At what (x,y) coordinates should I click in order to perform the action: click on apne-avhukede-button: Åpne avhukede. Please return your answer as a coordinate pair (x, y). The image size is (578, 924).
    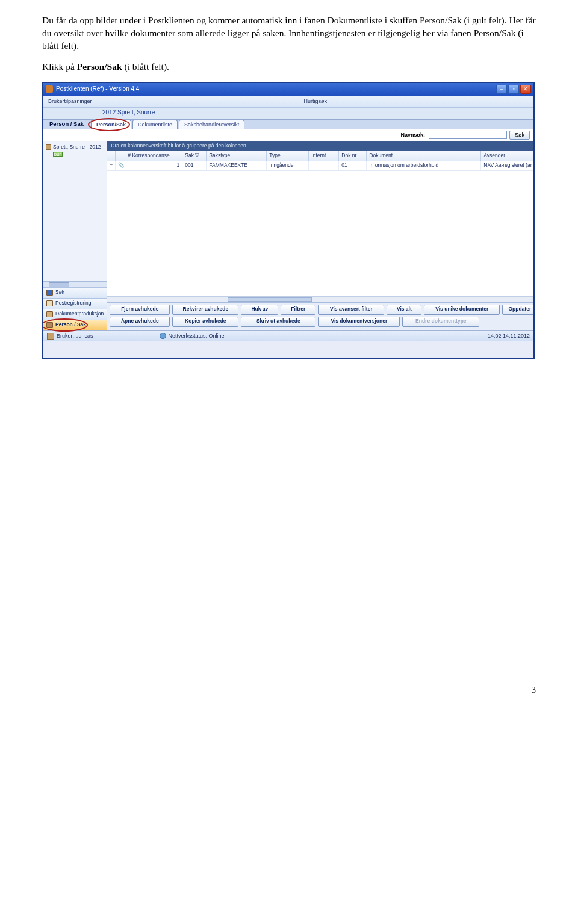
    Looking at the image, I should click on (140, 321).